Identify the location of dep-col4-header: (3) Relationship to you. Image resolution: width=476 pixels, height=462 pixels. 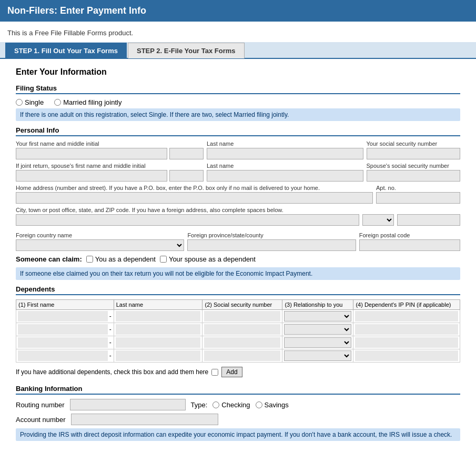
(318, 305).